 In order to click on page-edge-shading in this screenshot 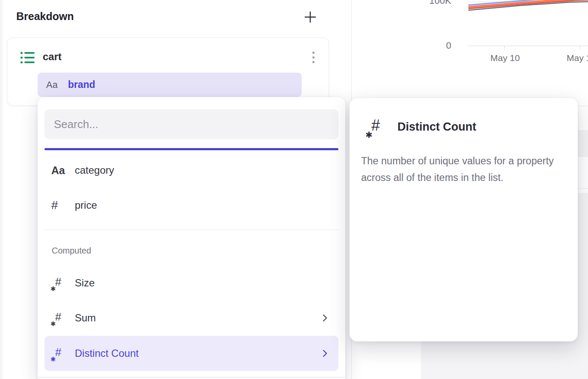, I will do `click(2, 190)`.